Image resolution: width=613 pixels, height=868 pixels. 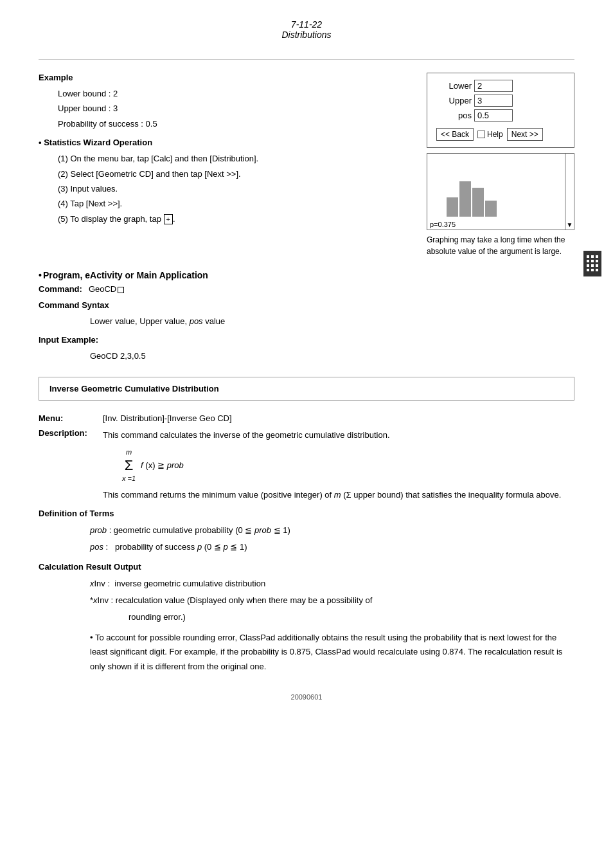 What do you see at coordinates (332, 495) in the screenshot?
I see `formula-note: This command returns the minimum value (…` at bounding box center [332, 495].